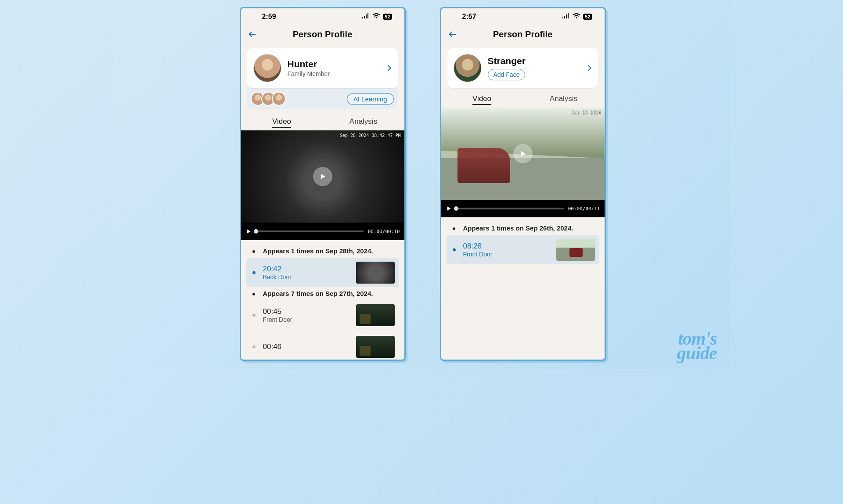 Image resolution: width=843 pixels, height=504 pixels. Describe the element at coordinates (307, 269) in the screenshot. I see `timeline-time: 20:42` at that location.